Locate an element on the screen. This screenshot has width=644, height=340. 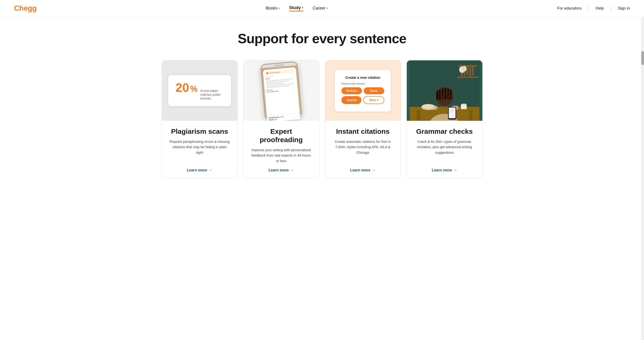
cite-more-button: More ▾ is located at coordinates (374, 100).